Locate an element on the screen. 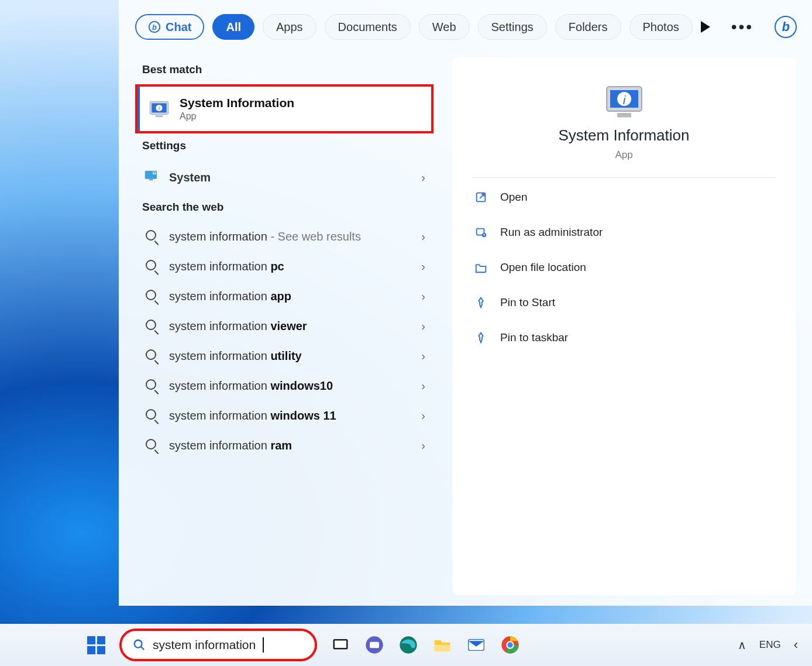 This screenshot has height=666, width=812. task-view-button is located at coordinates (340, 645).